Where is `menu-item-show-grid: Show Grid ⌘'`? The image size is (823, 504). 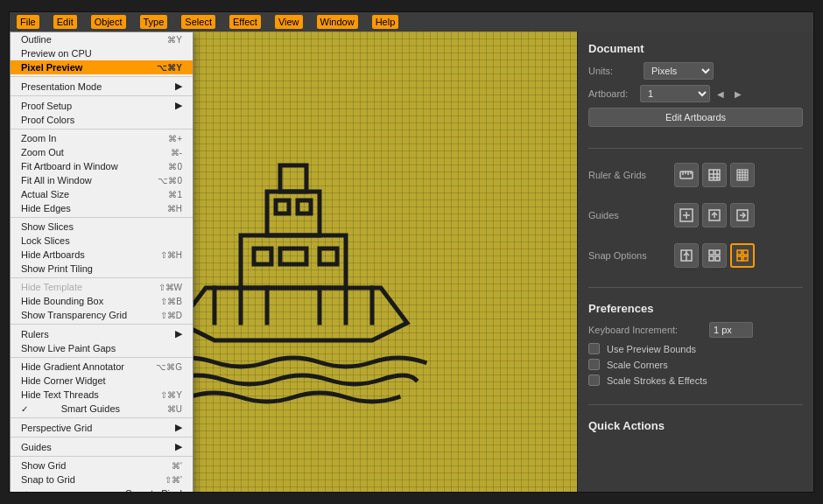
menu-item-show-grid: Show Grid ⌘' is located at coordinates (102, 466).